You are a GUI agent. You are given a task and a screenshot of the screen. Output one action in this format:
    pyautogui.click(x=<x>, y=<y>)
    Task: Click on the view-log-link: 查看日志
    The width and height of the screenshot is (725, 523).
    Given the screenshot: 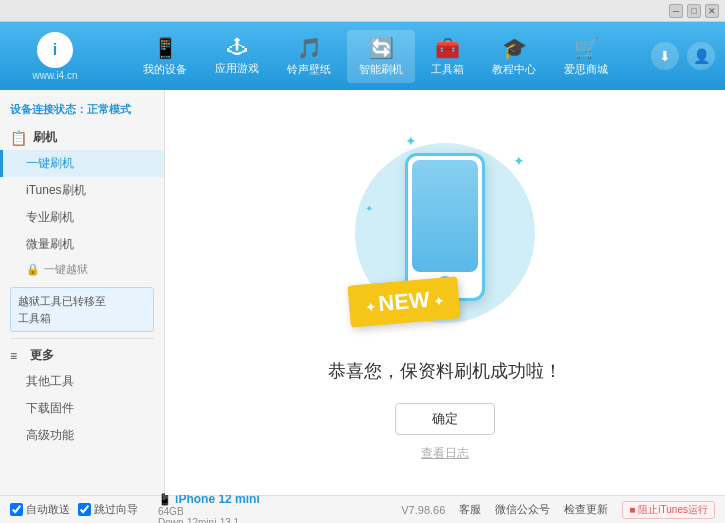 What is the action you would take?
    pyautogui.click(x=445, y=454)
    